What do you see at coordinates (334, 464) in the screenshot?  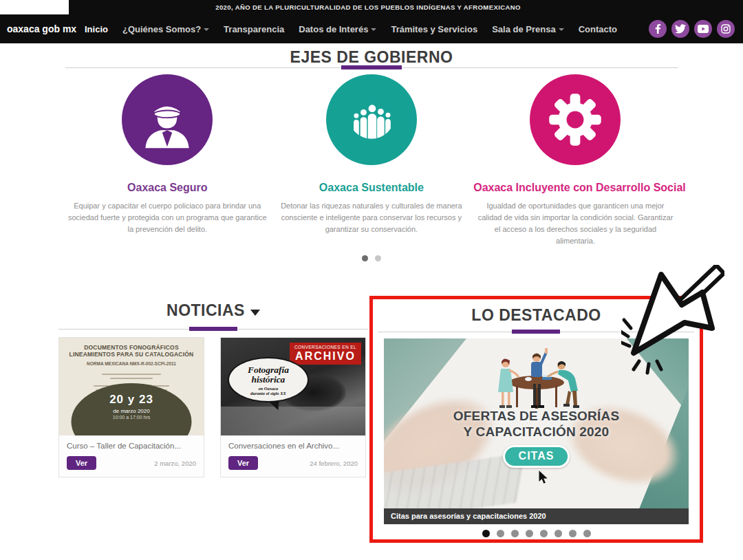 I see `news-date: 24 febrero, 2020` at bounding box center [334, 464].